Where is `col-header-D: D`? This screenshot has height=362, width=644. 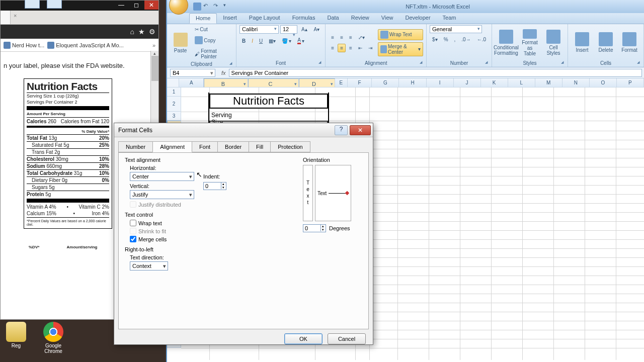 col-header-D: D is located at coordinates (317, 83).